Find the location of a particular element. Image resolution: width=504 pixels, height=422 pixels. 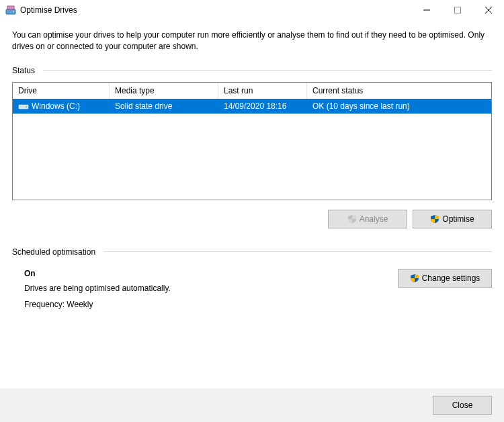

schedule-state: On is located at coordinates (211, 273).